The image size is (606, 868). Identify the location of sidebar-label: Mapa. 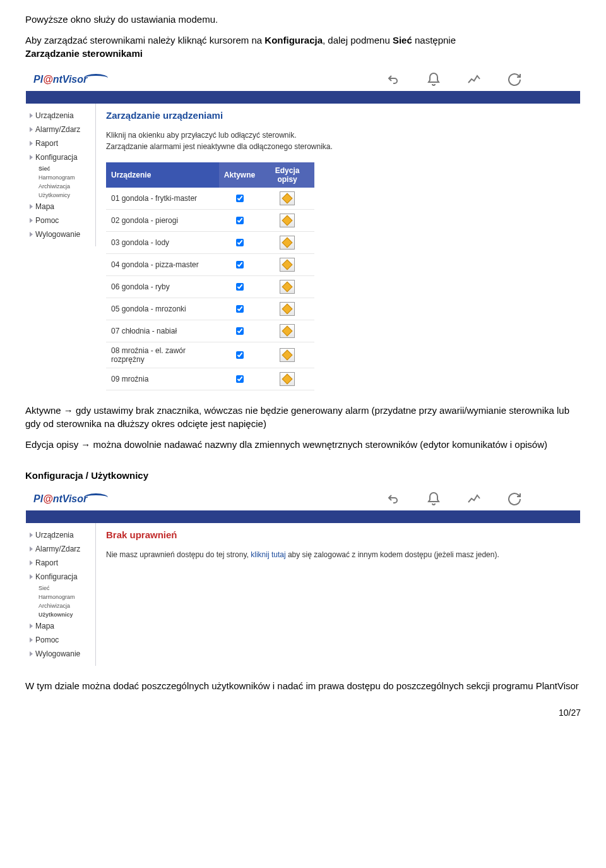
(45, 207).